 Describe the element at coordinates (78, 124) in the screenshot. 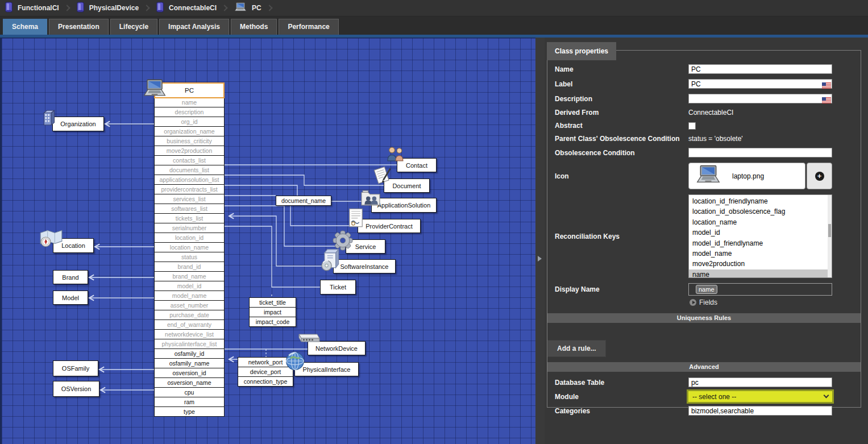

I see `class-node-organization: Organization` at that location.